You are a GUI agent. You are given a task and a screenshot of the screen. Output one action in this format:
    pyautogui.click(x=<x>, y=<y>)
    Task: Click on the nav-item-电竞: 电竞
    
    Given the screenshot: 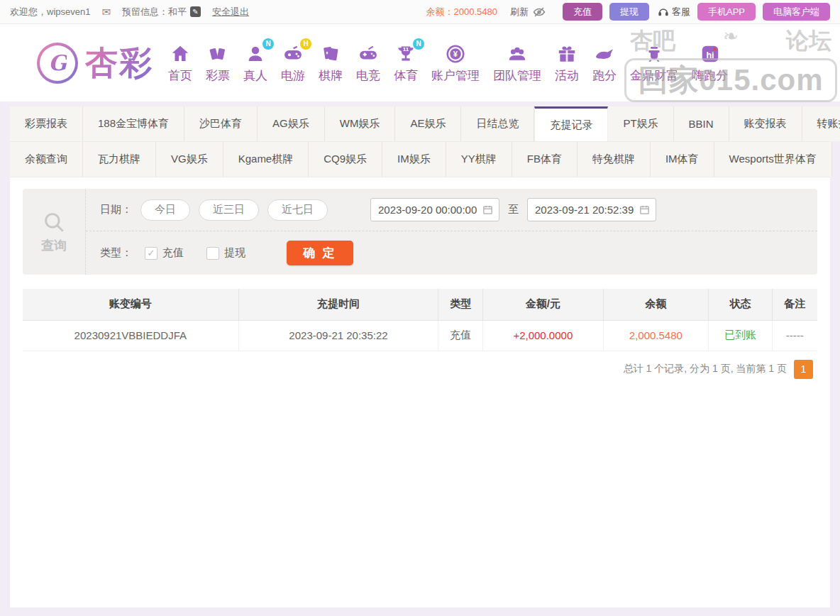 What is the action you would take?
    pyautogui.click(x=368, y=63)
    